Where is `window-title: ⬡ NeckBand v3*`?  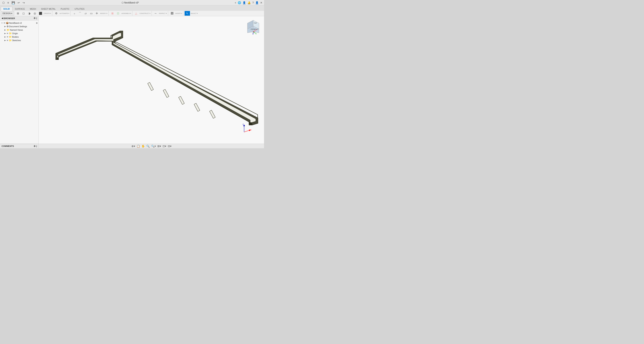
window-title: ⬡ NeckBand v3* is located at coordinates (130, 2).